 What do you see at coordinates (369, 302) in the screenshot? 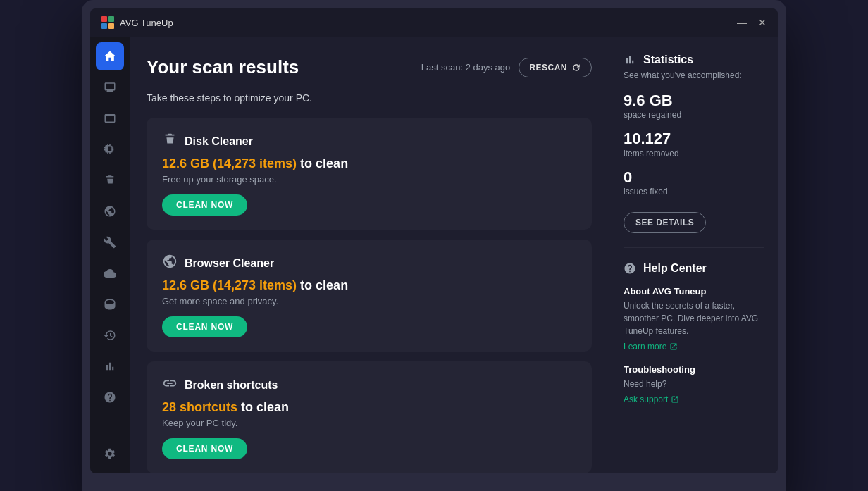
I see `browser-cleaner-desc: Get more space and privacy.` at bounding box center [369, 302].